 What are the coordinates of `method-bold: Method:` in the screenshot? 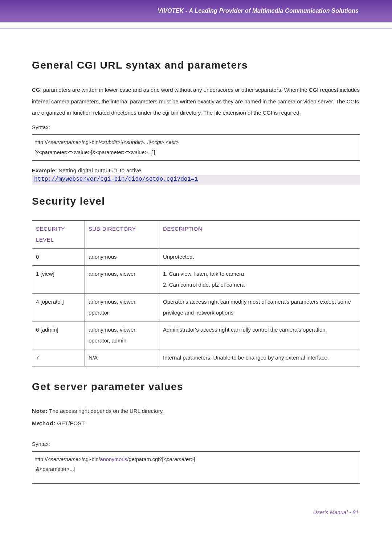 It's located at (44, 423).